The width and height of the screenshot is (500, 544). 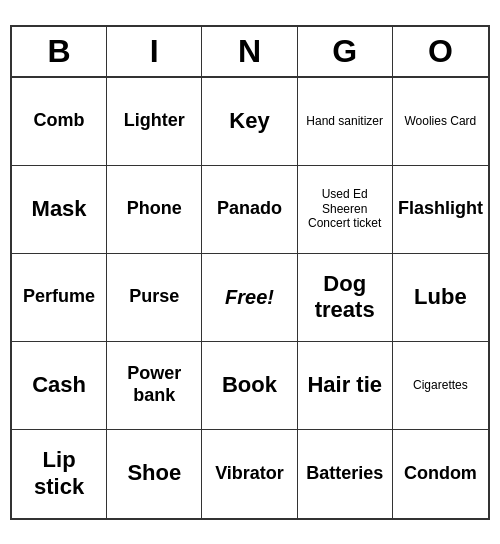 I want to click on bingo-cell-15: Cash, so click(x=60, y=386).